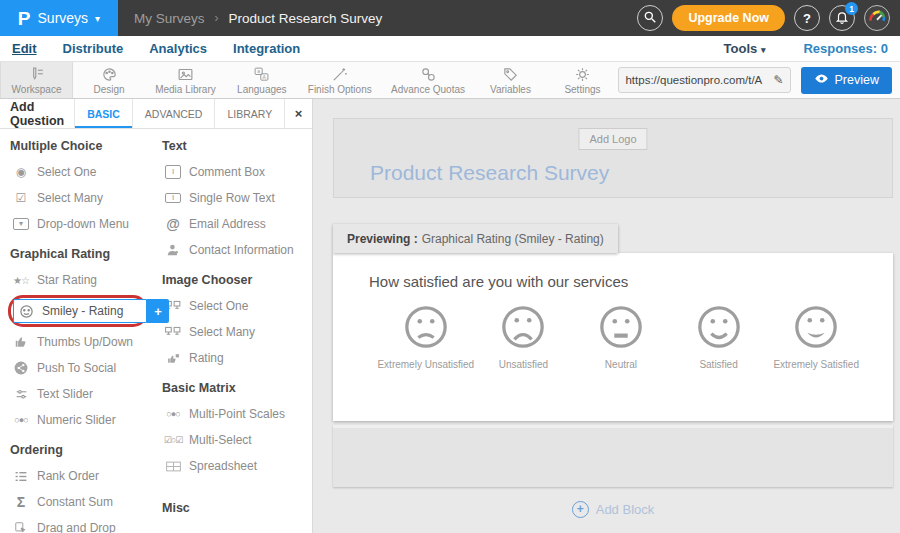  I want to click on survey-url-field: ✎, so click(704, 80).